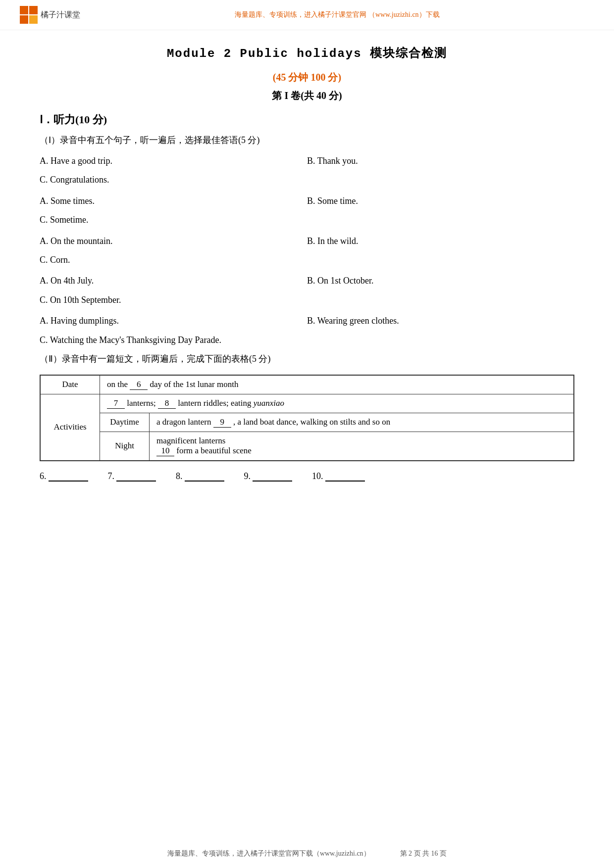 This screenshot has width=614, height=868. Describe the element at coordinates (307, 170) in the screenshot. I see `question-1: A. Have a good trip. B. Thank you. C. Co…` at that location.